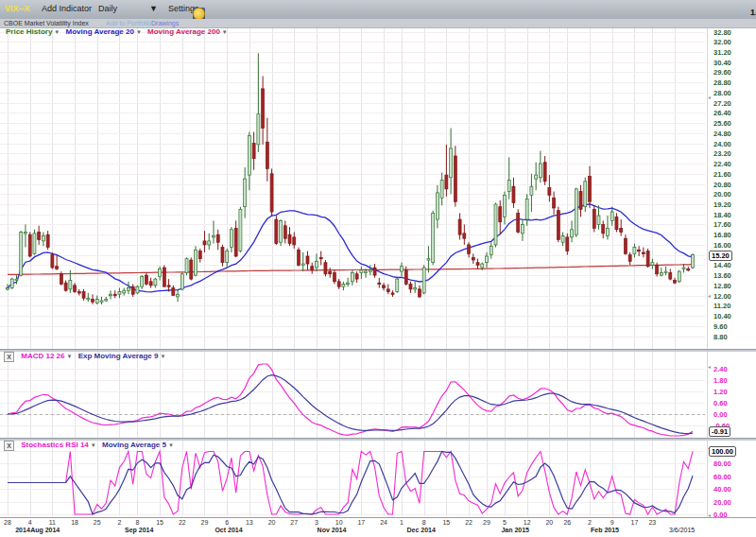  I want to click on month-label: Jan 2015, so click(515, 529).